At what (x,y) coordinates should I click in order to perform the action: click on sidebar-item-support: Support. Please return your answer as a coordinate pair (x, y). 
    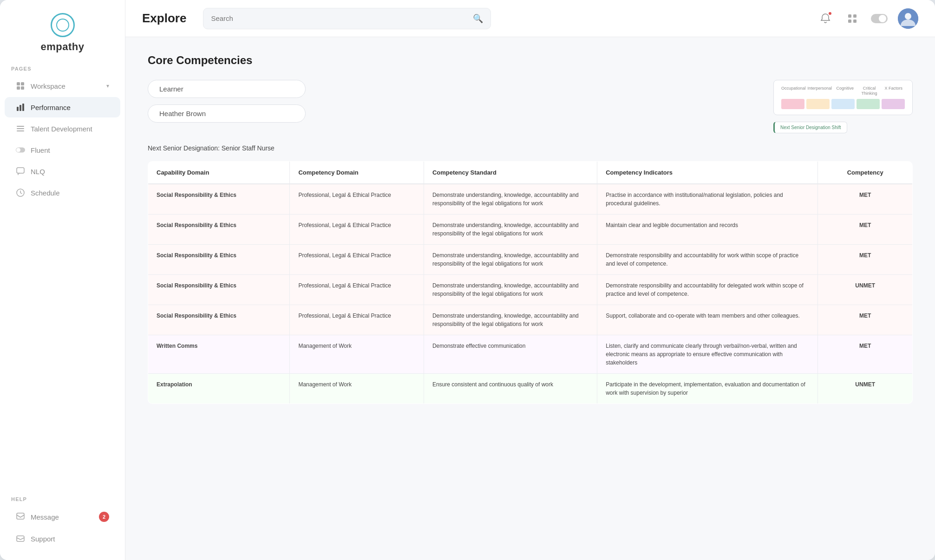
    Looking at the image, I should click on (62, 539).